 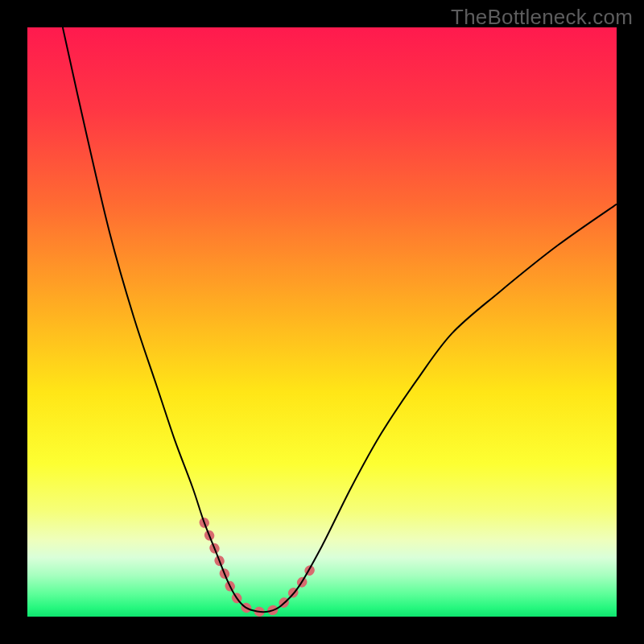 I want to click on highlight-path, so click(x=258, y=567).